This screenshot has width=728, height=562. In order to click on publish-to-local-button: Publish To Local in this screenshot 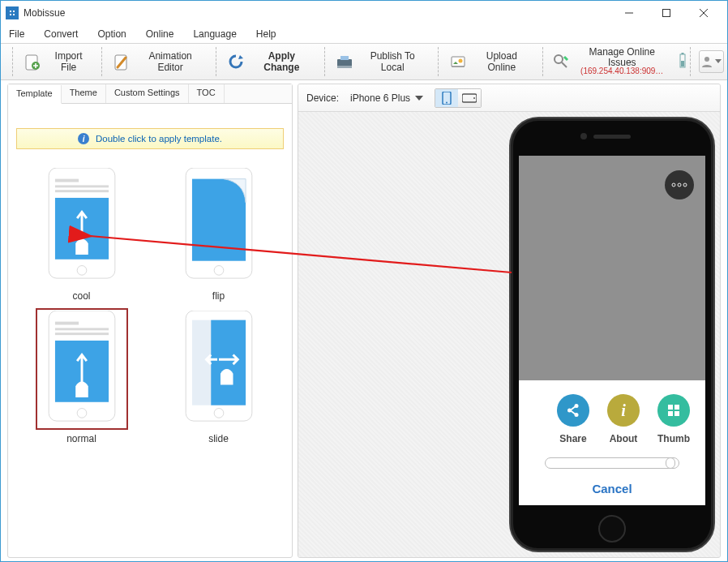, I will do `click(381, 62)`.